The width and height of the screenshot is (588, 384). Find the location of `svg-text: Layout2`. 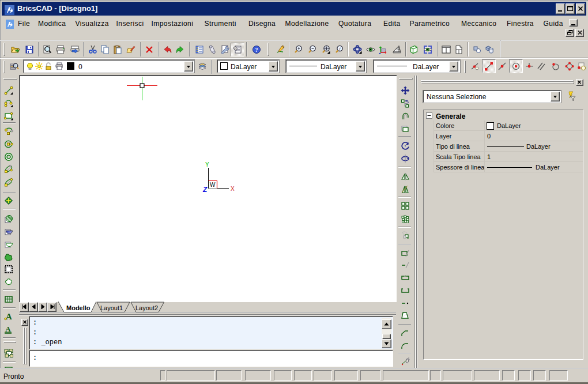

svg-text: Layout2 is located at coordinates (146, 308).